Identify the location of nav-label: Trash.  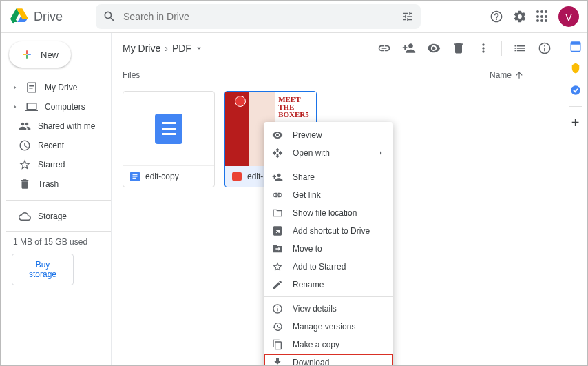
(48, 184).